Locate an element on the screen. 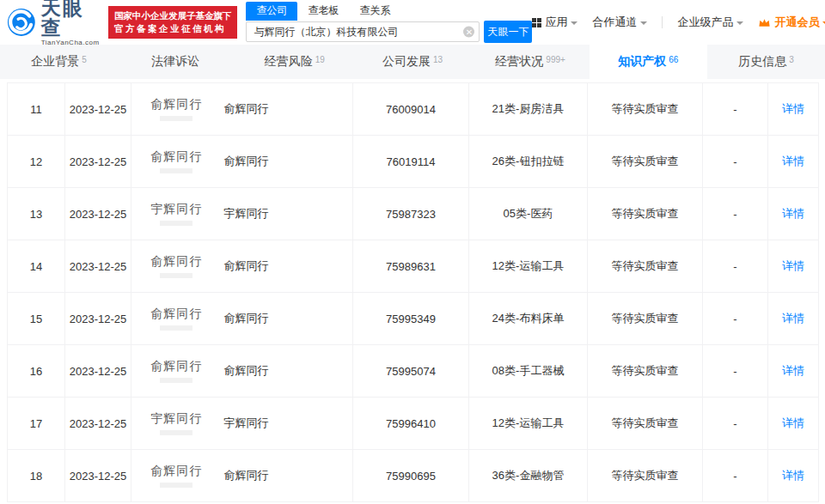 Image resolution: width=825 pixels, height=504 pixels. search-tab-relation: 查关系 is located at coordinates (375, 11).